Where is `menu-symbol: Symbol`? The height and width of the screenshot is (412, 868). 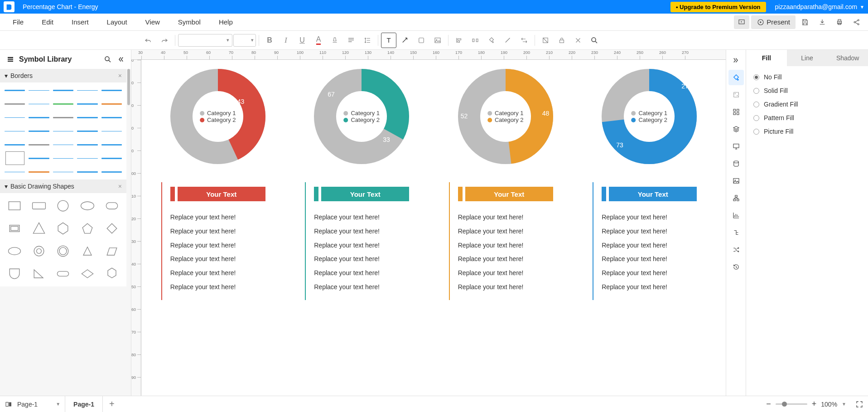
menu-symbol: Symbol is located at coordinates (189, 22).